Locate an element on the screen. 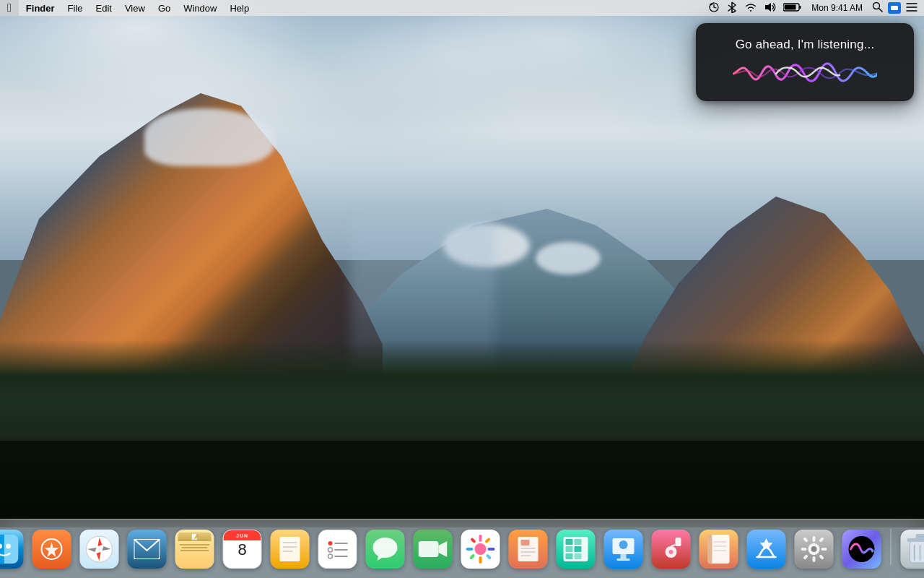 The image size is (924, 578). dock-item-photos is located at coordinates (481, 549).